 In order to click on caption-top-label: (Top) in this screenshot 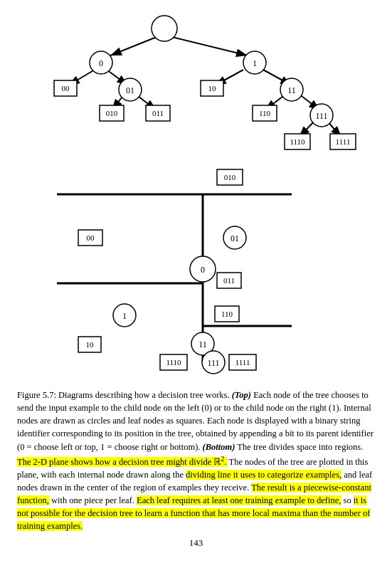, I will do `click(242, 395)`.